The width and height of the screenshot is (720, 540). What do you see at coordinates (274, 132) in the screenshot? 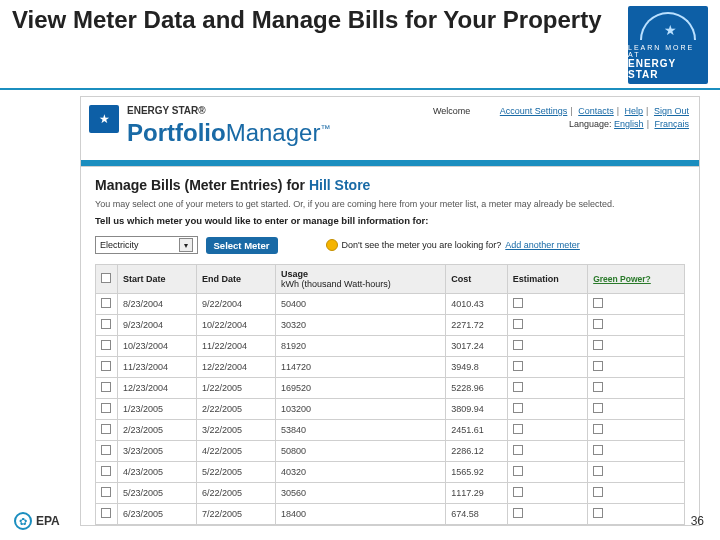
I see `brand-suffix: Manager` at bounding box center [274, 132].